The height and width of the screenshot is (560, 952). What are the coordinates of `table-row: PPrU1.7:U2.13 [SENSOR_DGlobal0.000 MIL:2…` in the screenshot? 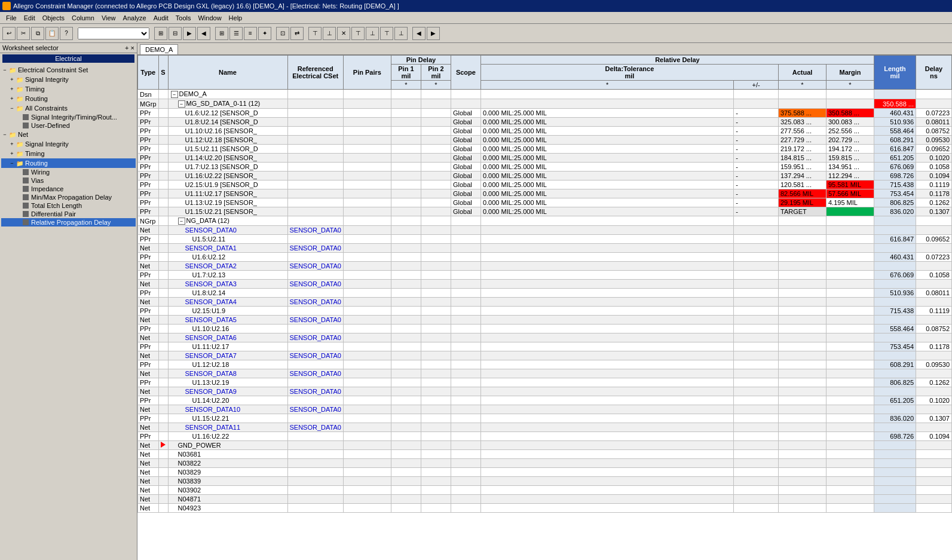 It's located at (545, 167).